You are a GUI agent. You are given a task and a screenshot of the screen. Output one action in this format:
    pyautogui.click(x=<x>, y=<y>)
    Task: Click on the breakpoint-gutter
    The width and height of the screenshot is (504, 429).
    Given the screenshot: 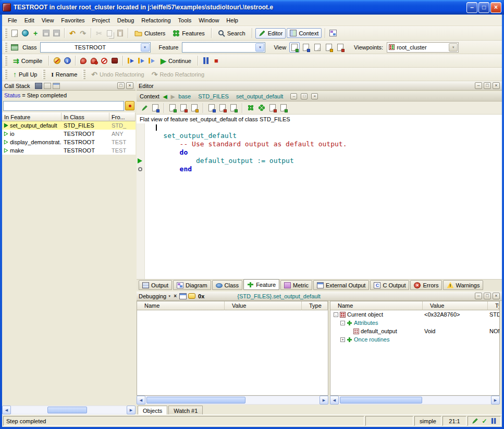 What is the action you would take?
    pyautogui.click(x=141, y=201)
    